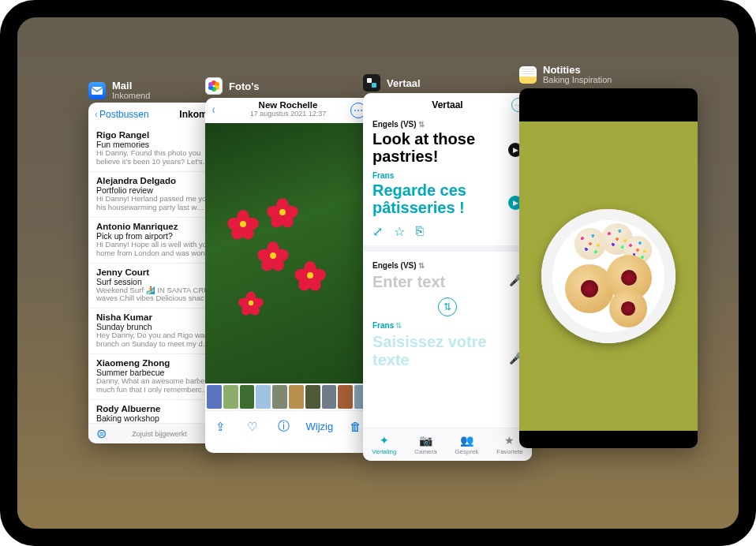 This screenshot has width=756, height=546. What do you see at coordinates (159, 158) in the screenshot?
I see `mail-preview: Hi Danny, Found this photo you believe i…` at bounding box center [159, 158].